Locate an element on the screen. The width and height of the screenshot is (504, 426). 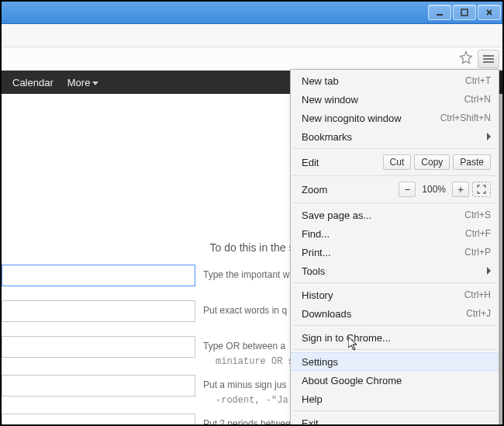
menu-item-history: HistoryCtrl+H is located at coordinates (395, 295).